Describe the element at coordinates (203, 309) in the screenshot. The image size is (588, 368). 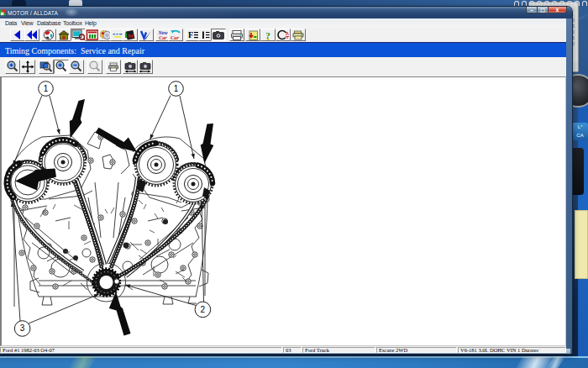
I see `svg-text: 2` at that location.